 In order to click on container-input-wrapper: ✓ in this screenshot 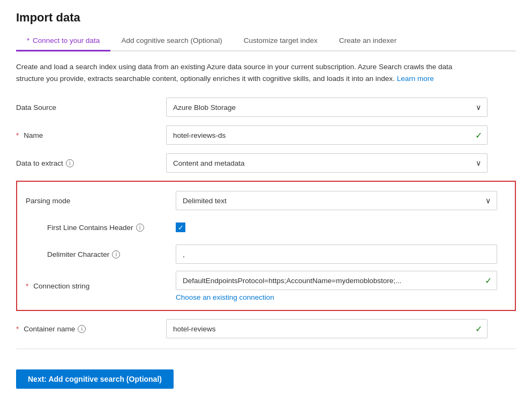, I will do `click(327, 329)`.